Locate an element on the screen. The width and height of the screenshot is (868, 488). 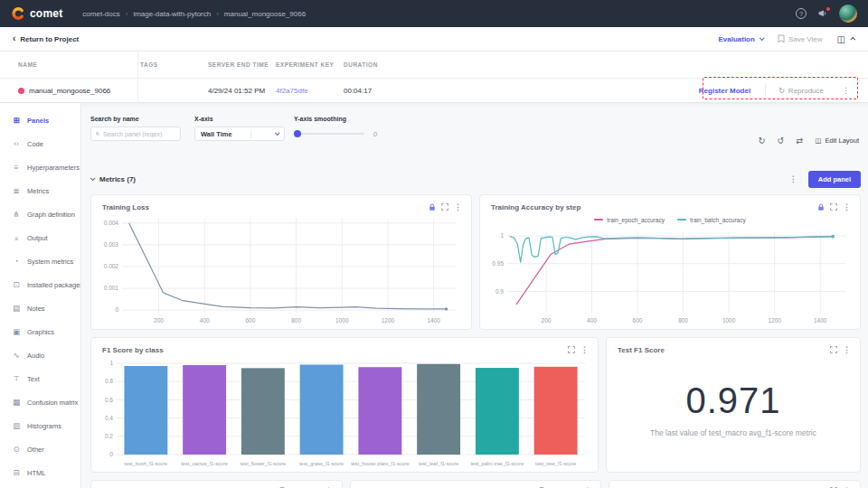
sidebar-item-system-metrics: ◔System metrics is located at coordinates (40, 261).